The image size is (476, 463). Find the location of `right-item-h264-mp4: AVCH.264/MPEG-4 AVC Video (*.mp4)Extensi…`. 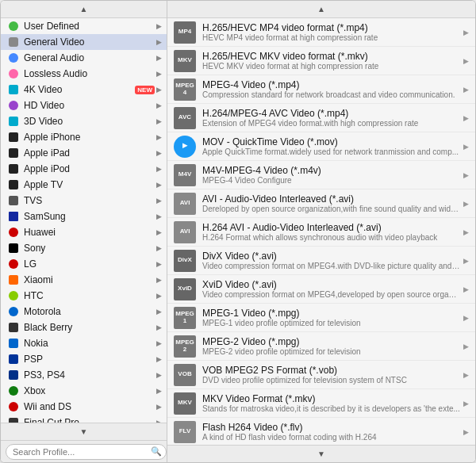

right-item-h264-mp4: AVCH.264/MPEG-4 AVC Video (*.mp4)Extensi… is located at coordinates (321, 118).